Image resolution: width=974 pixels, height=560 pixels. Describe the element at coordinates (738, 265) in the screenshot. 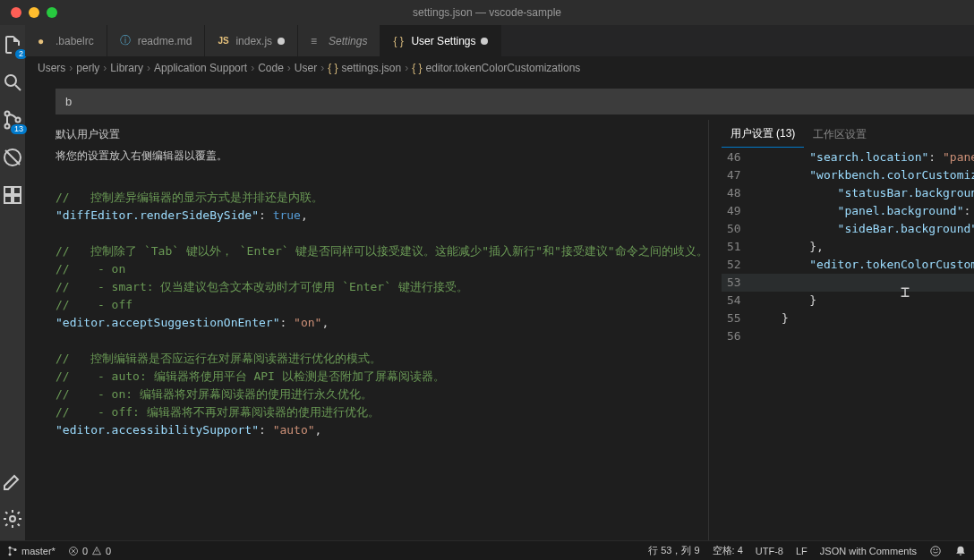

I see `line-number: 52` at that location.